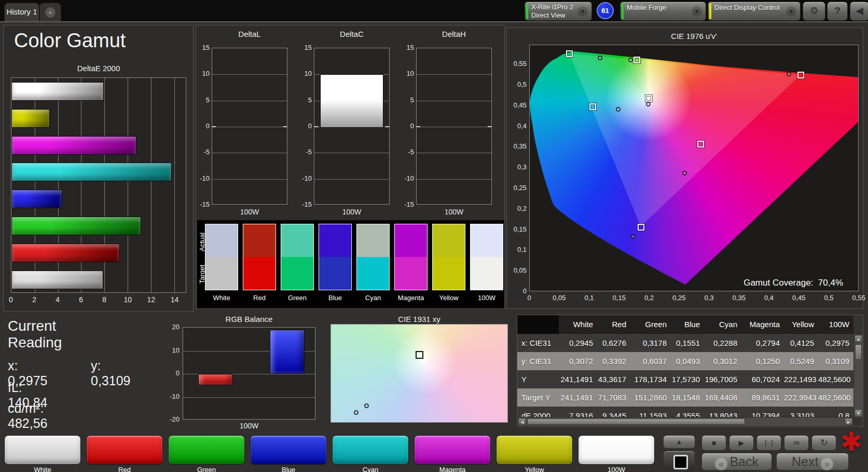 The width and height of the screenshot is (868, 472). Describe the element at coordinates (685, 343) in the screenshot. I see `table-row: x: CIE310,29450,62760,31780,15510,22880,…` at that location.